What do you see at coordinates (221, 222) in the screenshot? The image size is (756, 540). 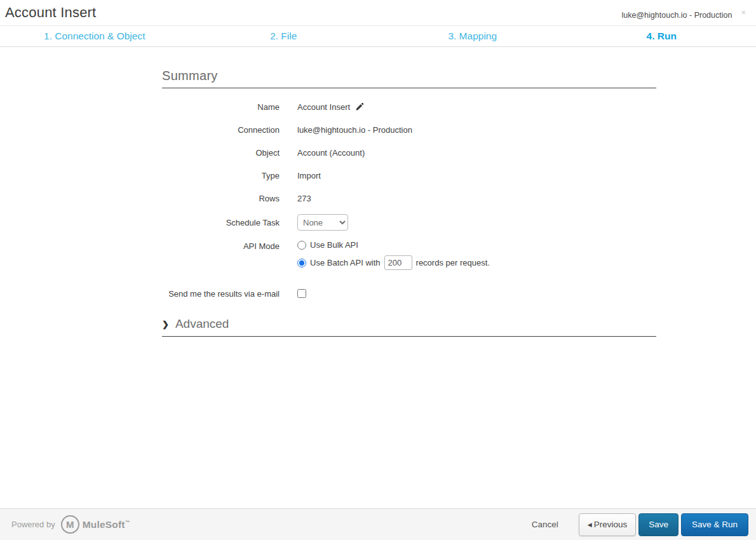 I see `schedule-label: Schedule Task` at bounding box center [221, 222].